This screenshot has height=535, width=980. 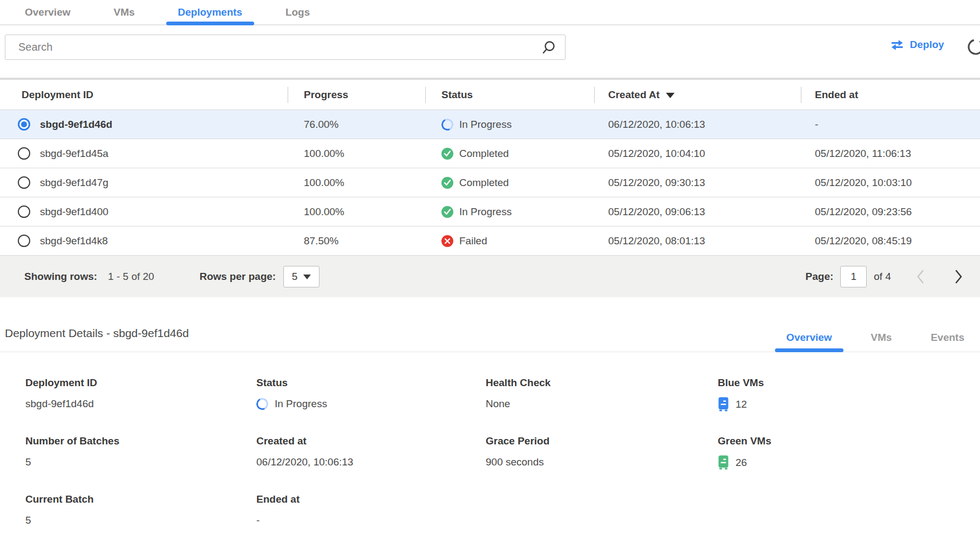 What do you see at coordinates (917, 45) in the screenshot?
I see `deploy-button: Deploy` at bounding box center [917, 45].